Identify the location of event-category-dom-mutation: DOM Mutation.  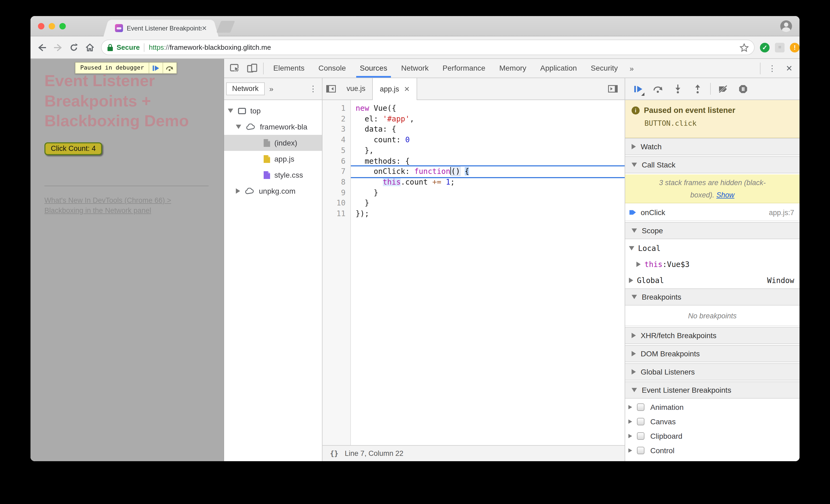
(712, 460).